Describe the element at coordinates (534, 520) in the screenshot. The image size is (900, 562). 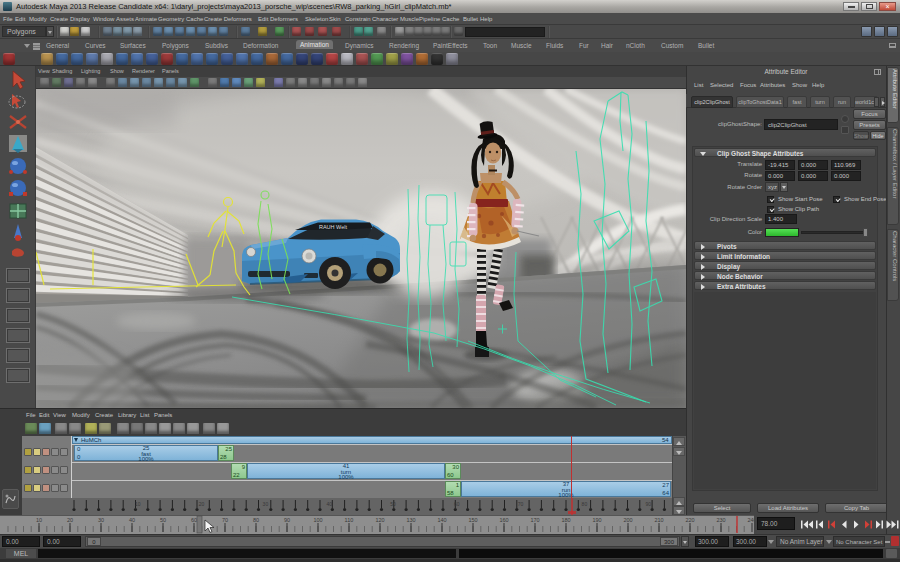
I see `svg-text: 170` at that location.